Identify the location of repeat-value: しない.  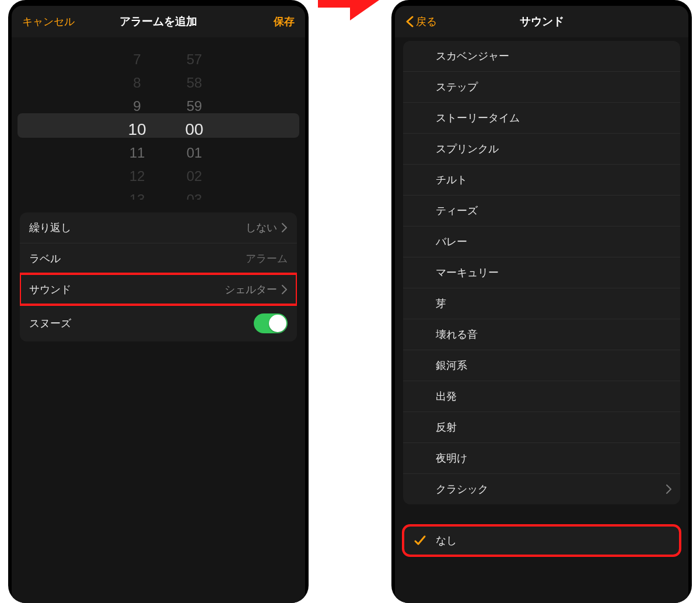
(267, 228).